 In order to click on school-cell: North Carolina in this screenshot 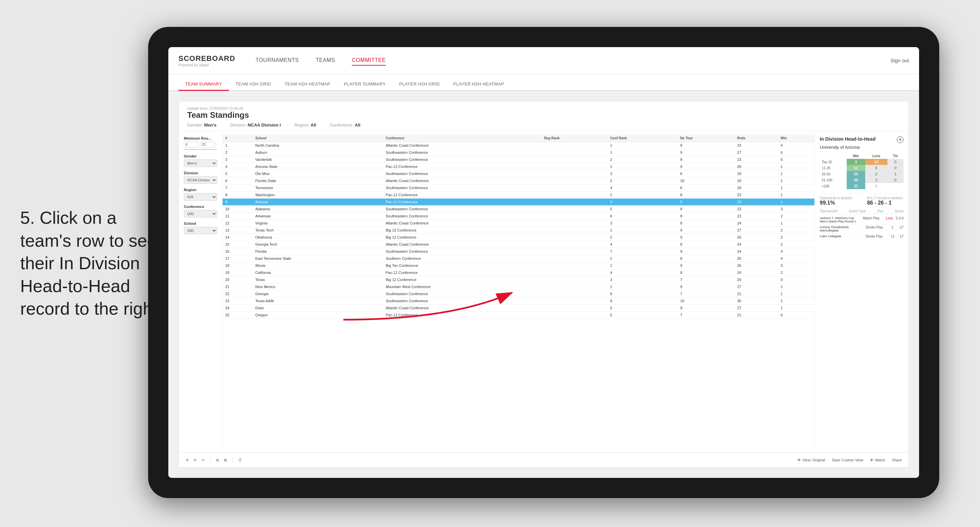, I will do `click(318, 145)`.